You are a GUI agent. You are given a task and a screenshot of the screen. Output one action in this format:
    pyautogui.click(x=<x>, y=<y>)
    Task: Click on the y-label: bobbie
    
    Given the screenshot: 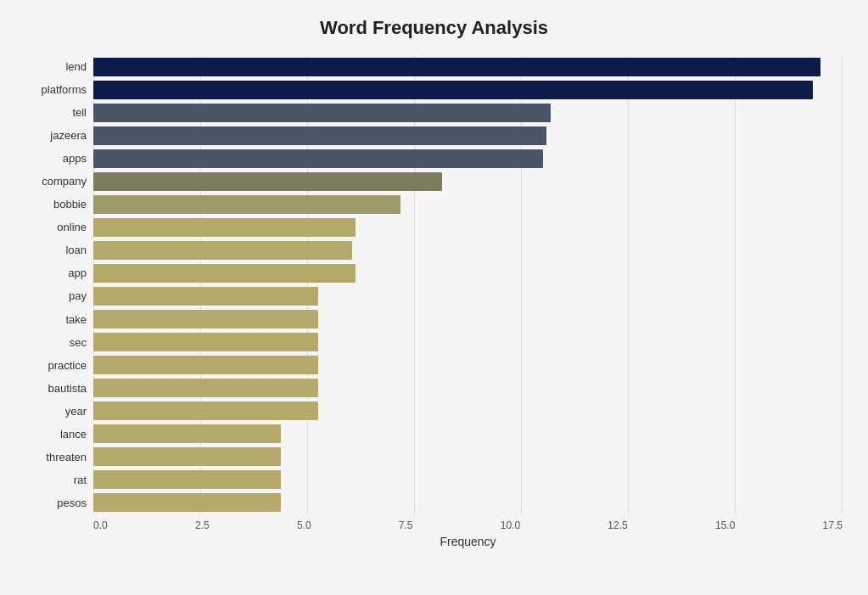 What is the action you would take?
    pyautogui.click(x=56, y=204)
    